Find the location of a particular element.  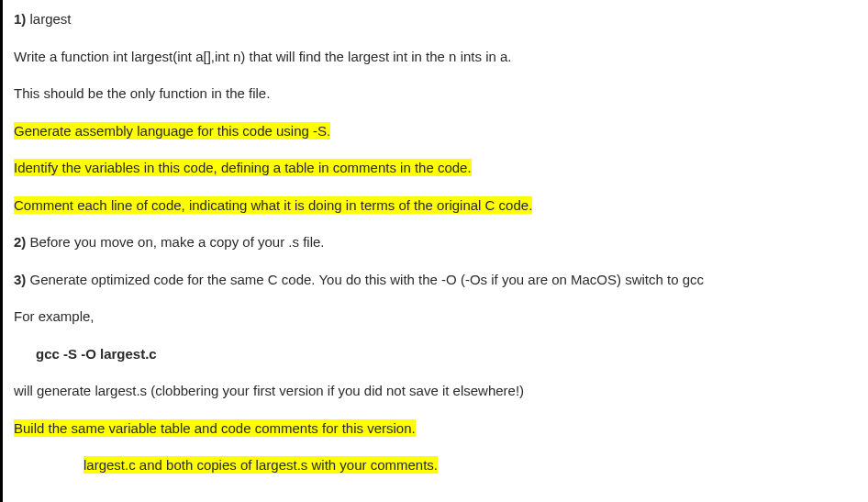

highlight-text-4: Build the same variable table and code c… is located at coordinates (215, 428).